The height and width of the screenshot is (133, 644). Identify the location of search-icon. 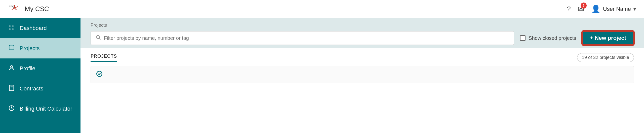
(98, 38).